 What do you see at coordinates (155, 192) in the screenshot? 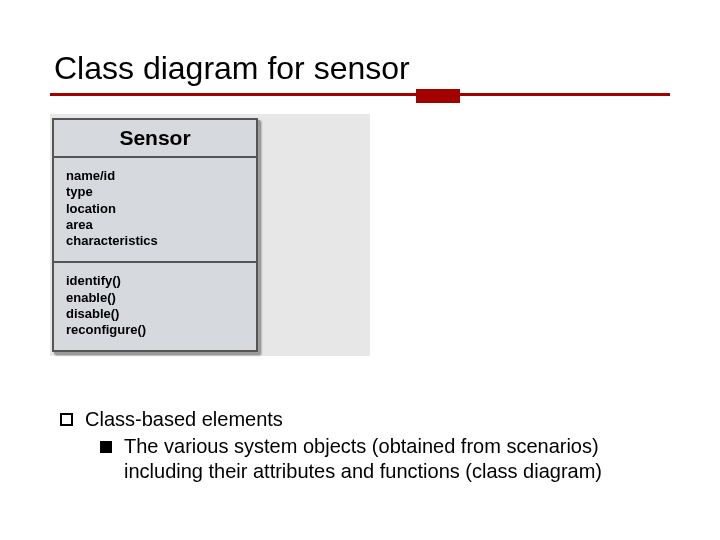
I see `uml-attr: type` at bounding box center [155, 192].